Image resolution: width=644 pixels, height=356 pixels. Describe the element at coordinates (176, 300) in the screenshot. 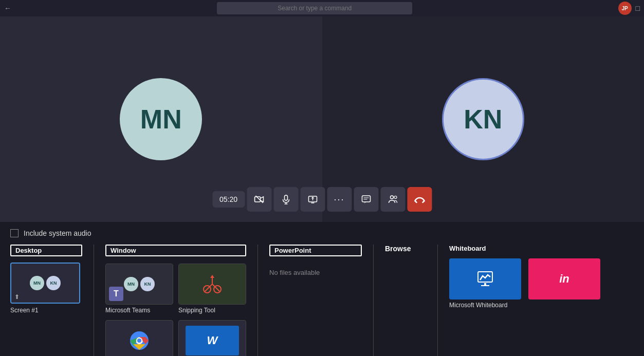

I see `window-section: Window MN KN T Microsoft Teams` at that location.